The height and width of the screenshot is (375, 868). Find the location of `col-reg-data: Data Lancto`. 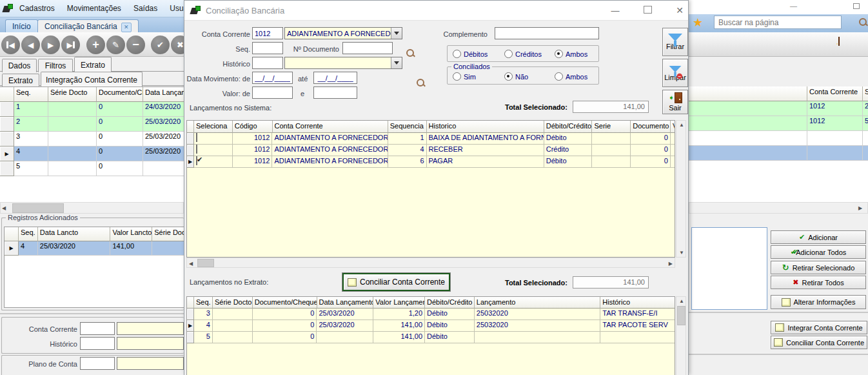

col-reg-data: Data Lancto is located at coordinates (75, 234).